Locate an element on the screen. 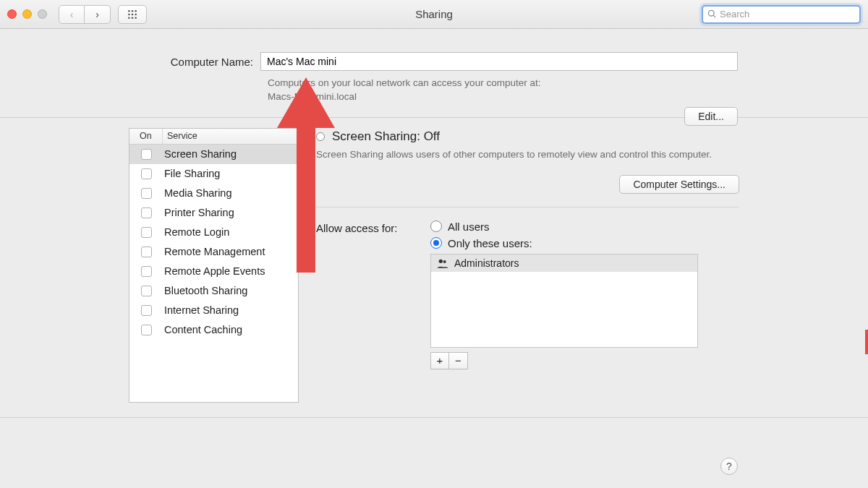  plus-icon: + is located at coordinates (440, 360).